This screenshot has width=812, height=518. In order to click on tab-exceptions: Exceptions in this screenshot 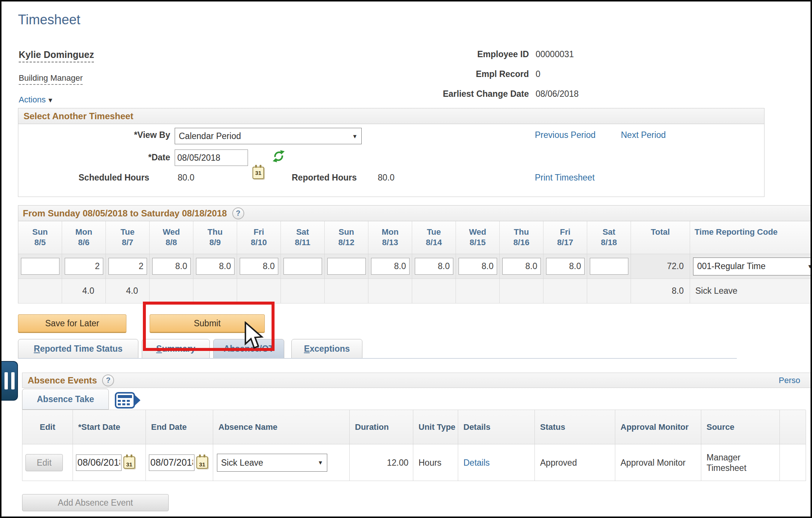, I will do `click(327, 349)`.